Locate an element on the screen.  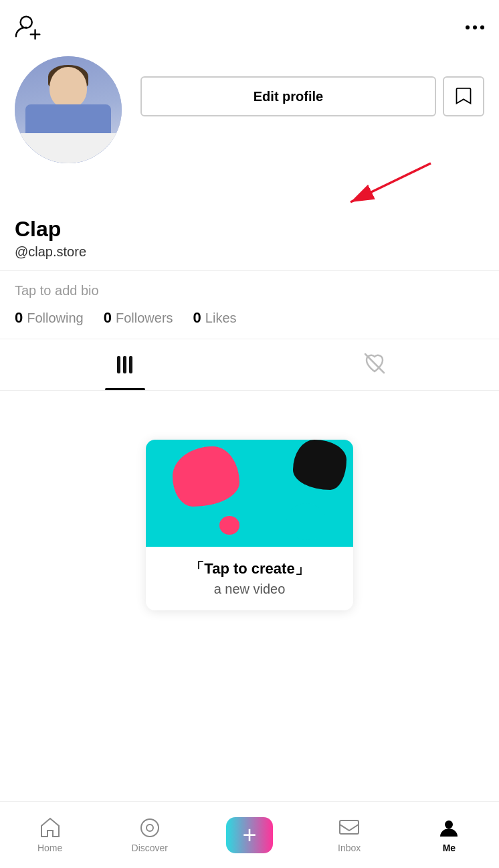
following-stat: 0 Following is located at coordinates (49, 318).